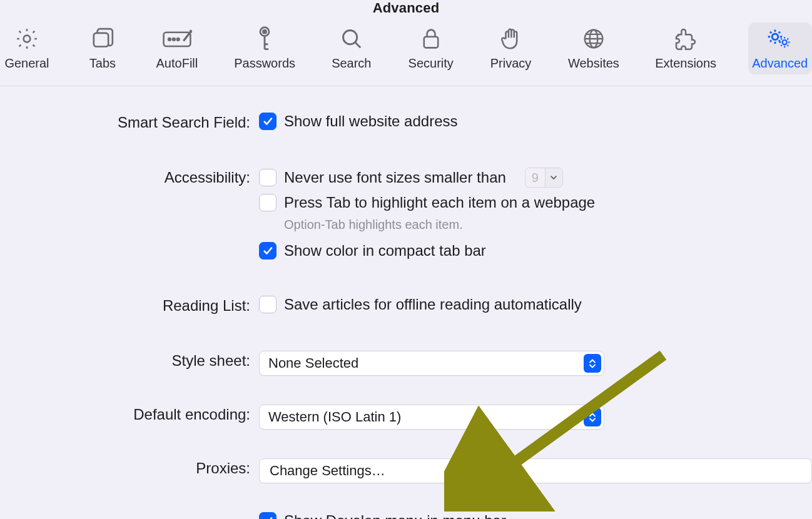 The image size is (812, 519). I want to click on change-settings-label: Change Settings…, so click(328, 471).